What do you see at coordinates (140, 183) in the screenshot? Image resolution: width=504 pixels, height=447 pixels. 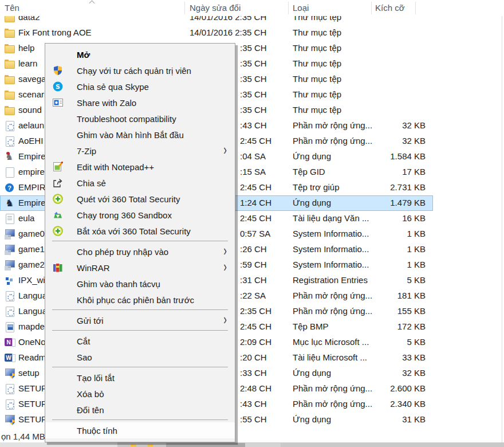 I see `menu-item-share: Chia sẻ` at bounding box center [140, 183].